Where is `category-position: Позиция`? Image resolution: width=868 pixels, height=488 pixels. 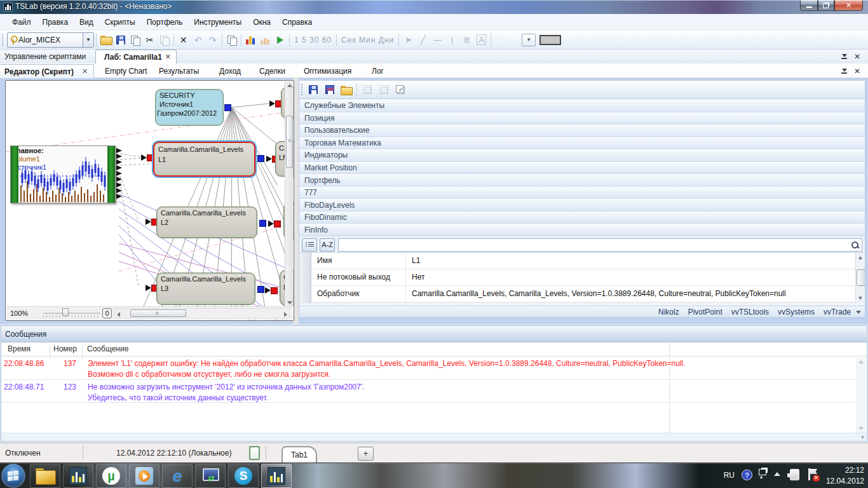
category-position: Позиция is located at coordinates (582, 119).